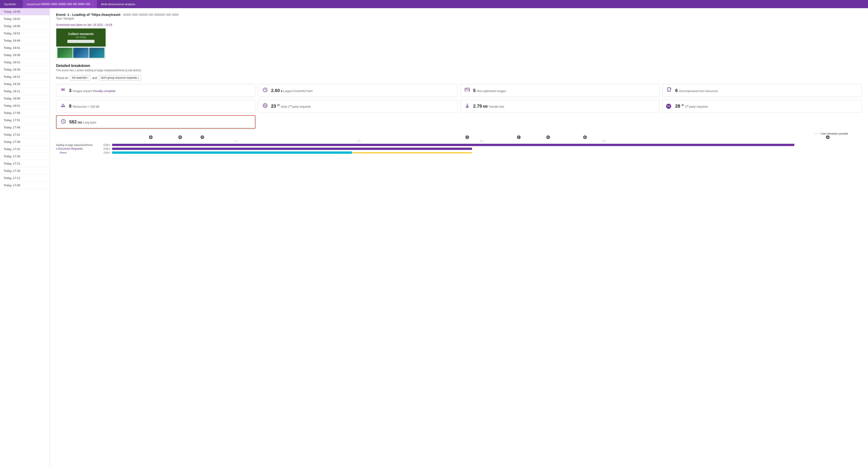 This screenshot has height=468, width=868. I want to click on party-requests-value: 28 st 1st party requests, so click(691, 106).